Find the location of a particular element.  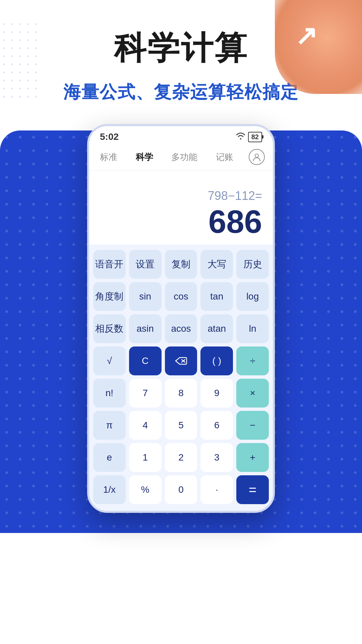

key-cos: cos is located at coordinates (181, 297).